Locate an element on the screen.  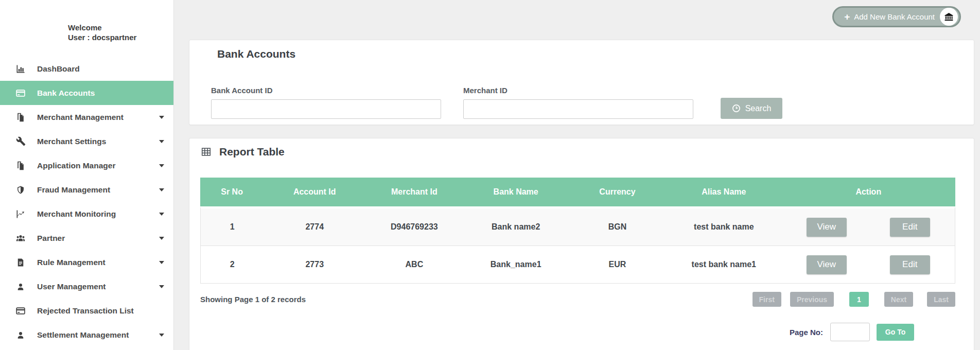
sidebar-item-label: User Management is located at coordinates (72, 287).